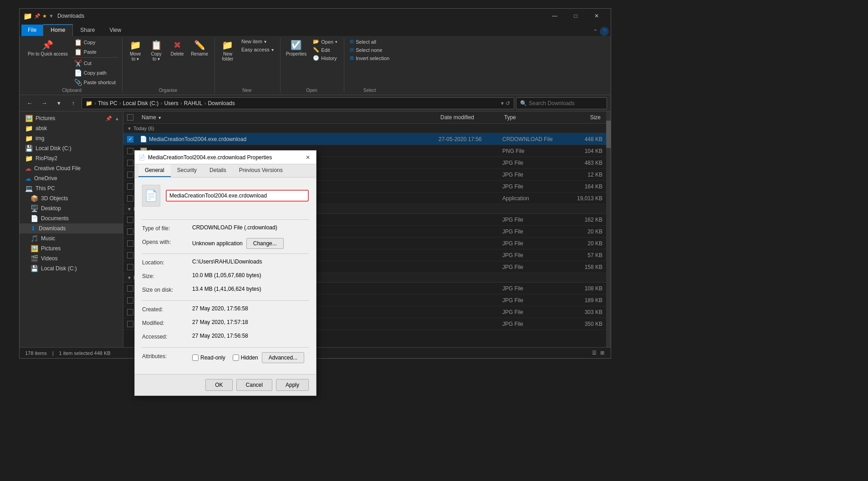 This screenshot has width=868, height=481. What do you see at coordinates (71, 118) in the screenshot?
I see `sidebar-item-pictures-pinned: 🖼️ Pictures 📌 ▲` at bounding box center [71, 118].